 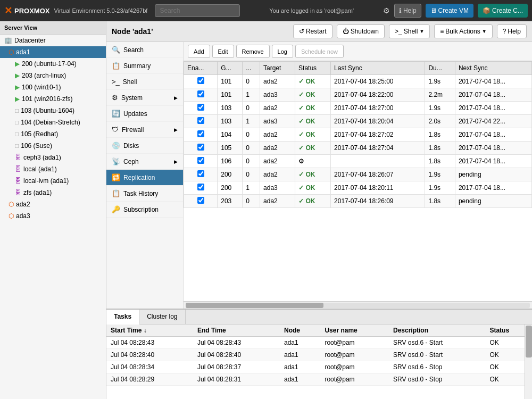 What do you see at coordinates (358, 148) in the screenshot?
I see `table-row: 1050ada2✓ OK2017-07-04 18:27:041.8s2017-…` at bounding box center [358, 148].